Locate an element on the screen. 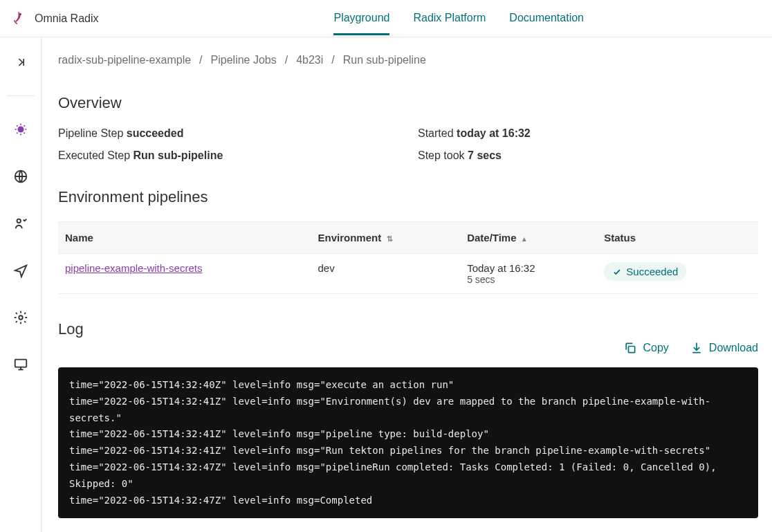 Image resolution: width=772 pixels, height=532 pixels. sidebar-item-jobs is located at coordinates (21, 223).